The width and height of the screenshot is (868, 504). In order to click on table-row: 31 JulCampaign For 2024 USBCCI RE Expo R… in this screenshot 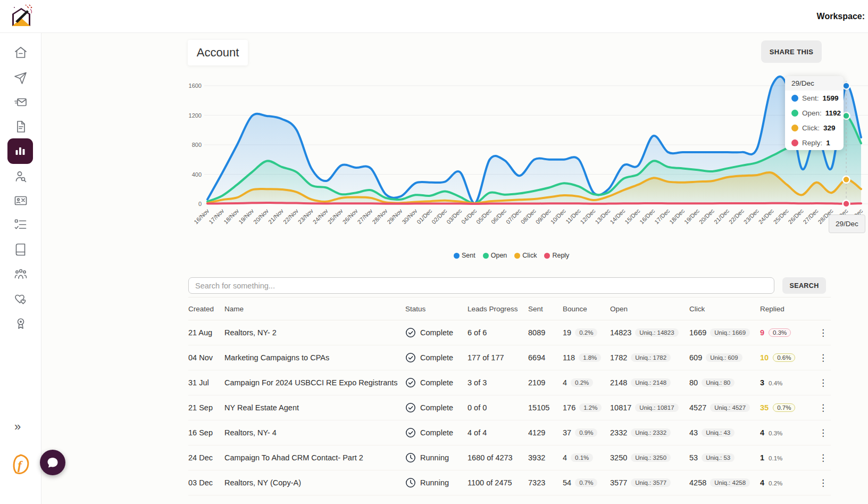, I will do `click(510, 383)`.